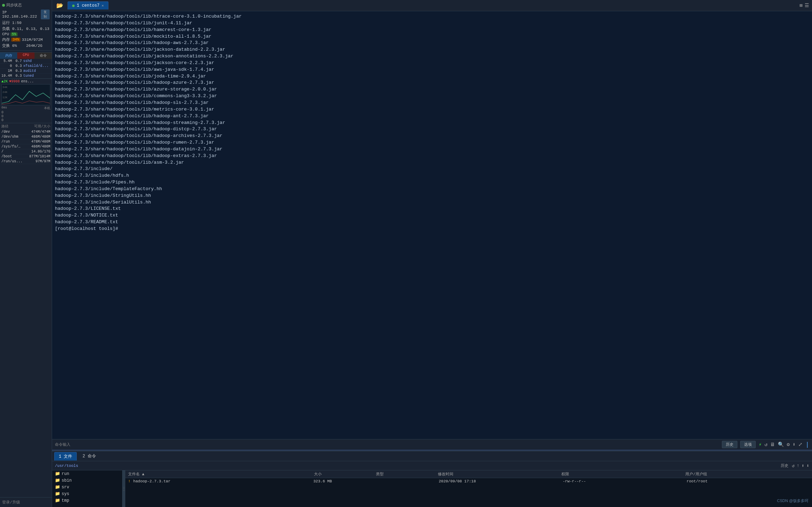 The image size is (812, 507). What do you see at coordinates (12, 161) in the screenshot?
I see `disk-path-6: /run/us...` at bounding box center [12, 161].